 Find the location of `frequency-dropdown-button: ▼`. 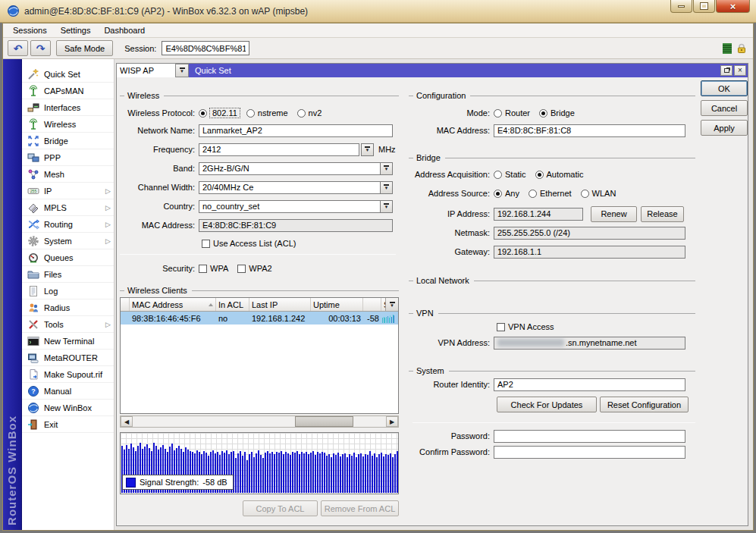

frequency-dropdown-button: ▼ is located at coordinates (367, 150).